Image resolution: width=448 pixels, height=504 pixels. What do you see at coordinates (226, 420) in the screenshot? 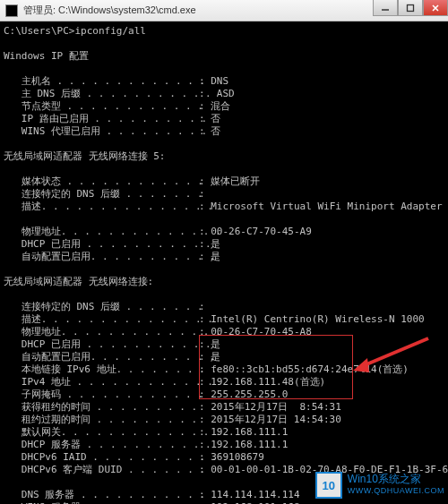
I see `console-kv-line: 租约过期的时间 . . . . . . . . . : 2015年12月17日 …` at bounding box center [226, 420].